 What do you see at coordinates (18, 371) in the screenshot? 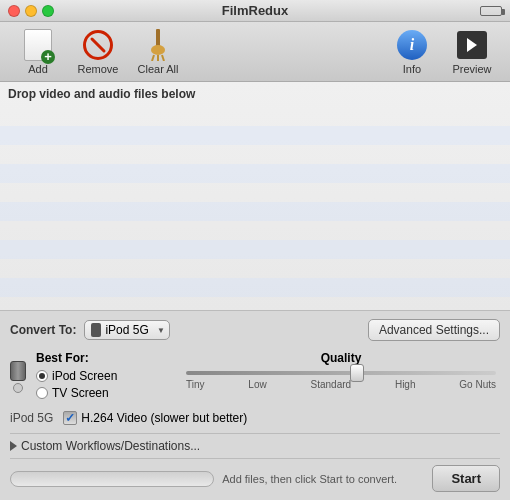
I see `ipod-body` at bounding box center [18, 371].